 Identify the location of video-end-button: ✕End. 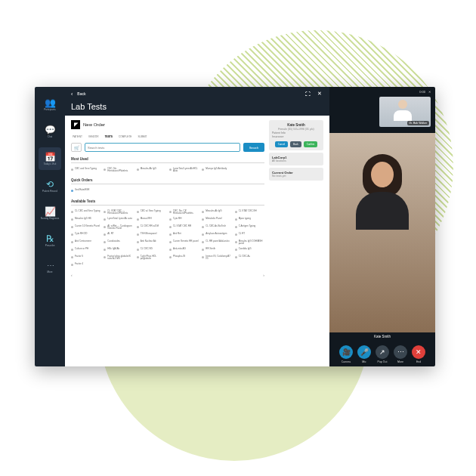
(419, 354).